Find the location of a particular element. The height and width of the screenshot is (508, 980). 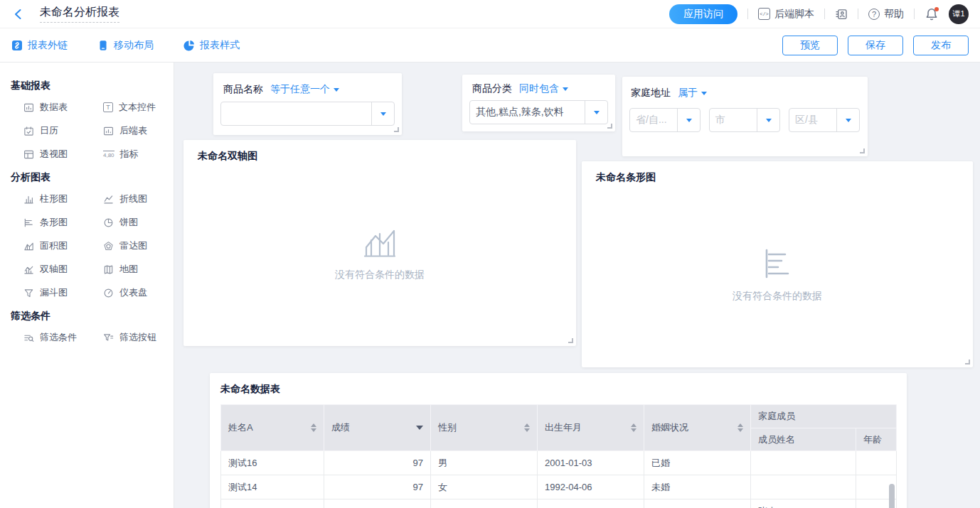

app-access-button: 应用访问 is located at coordinates (703, 14).